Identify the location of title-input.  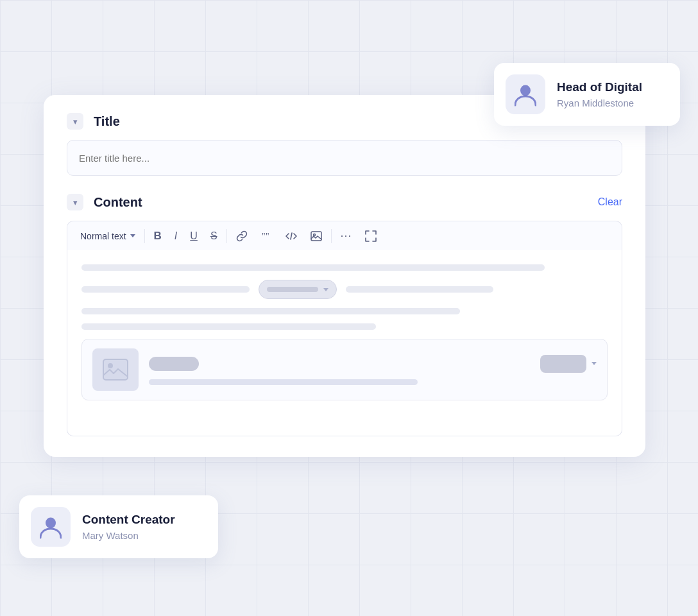
(345, 158).